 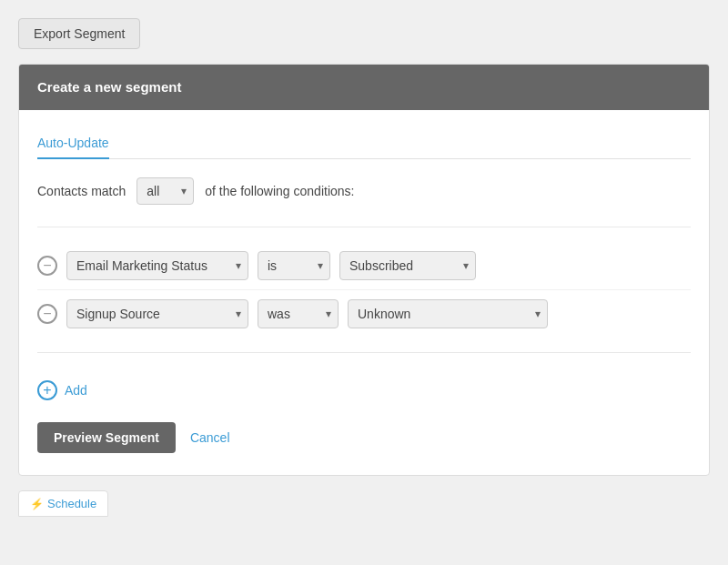 I want to click on cancel-button: Cancel, so click(x=210, y=438).